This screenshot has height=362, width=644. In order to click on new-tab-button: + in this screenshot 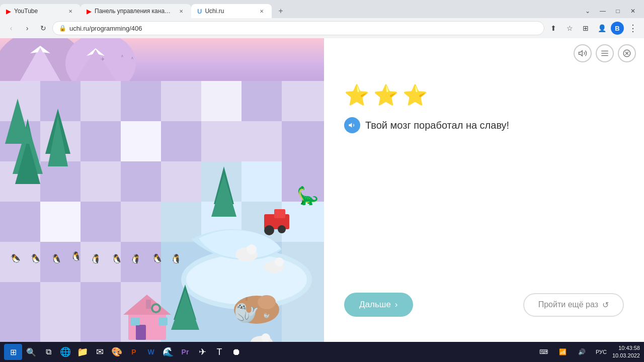, I will do `click(281, 11)`.